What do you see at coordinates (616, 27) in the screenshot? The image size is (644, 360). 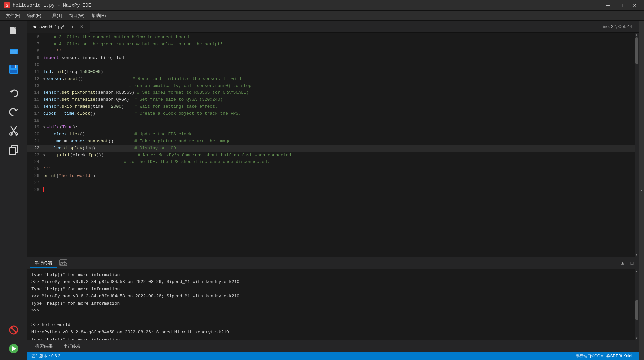 I see `line-col-info: Line: 22, Col: 44` at bounding box center [616, 27].